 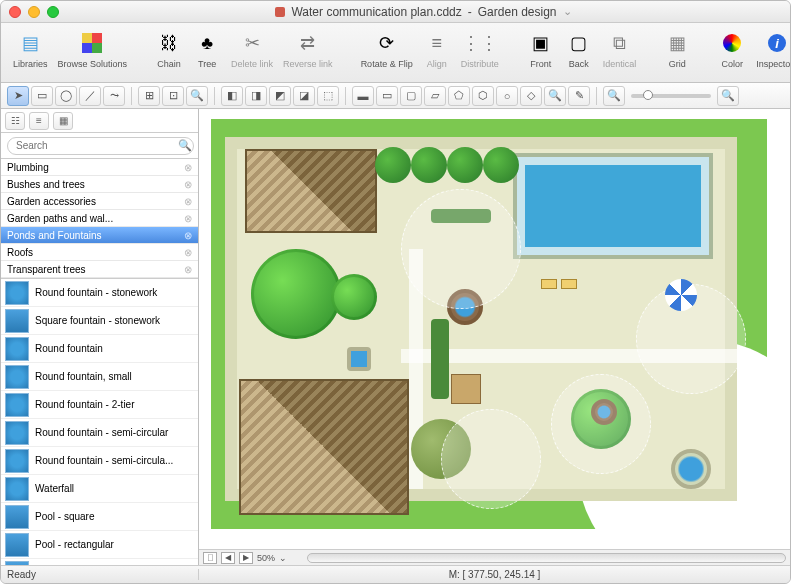 What do you see at coordinates (541, 49) in the screenshot?
I see `front-button: ▣Front` at bounding box center [541, 49].